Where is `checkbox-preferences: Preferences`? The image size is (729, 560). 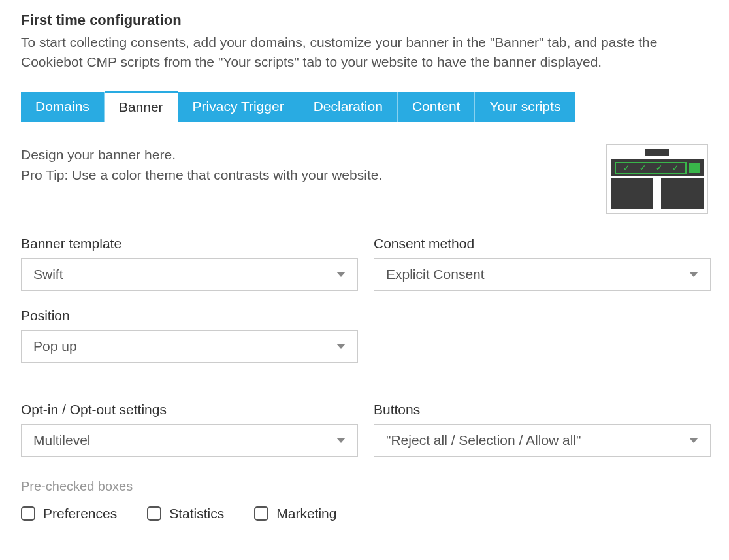
checkbox-preferences: Preferences is located at coordinates (69, 514).